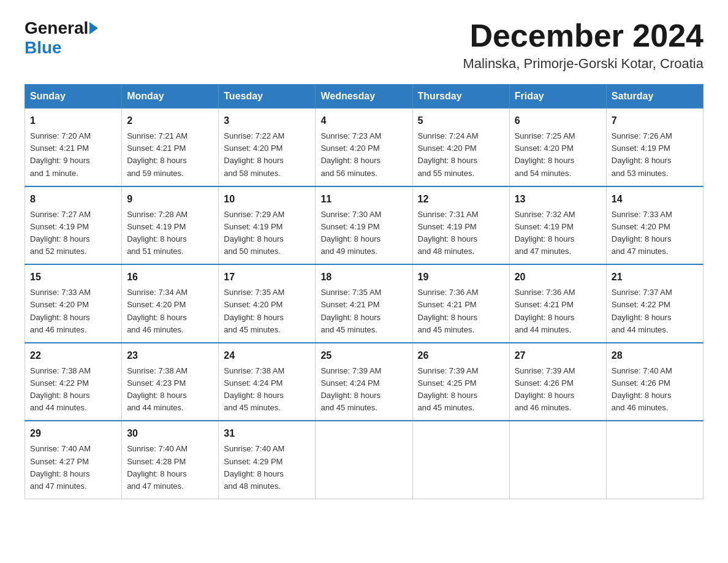 This screenshot has width=728, height=563. I want to click on day-info: Sunrise: 7:25 AMSunset: 4:20 PMDaylight:…, so click(545, 155).